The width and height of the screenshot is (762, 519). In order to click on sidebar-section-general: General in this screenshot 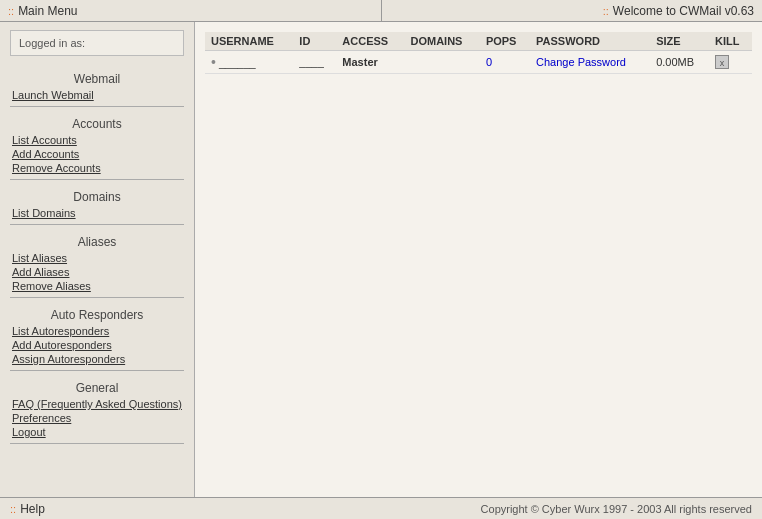, I will do `click(97, 388)`.